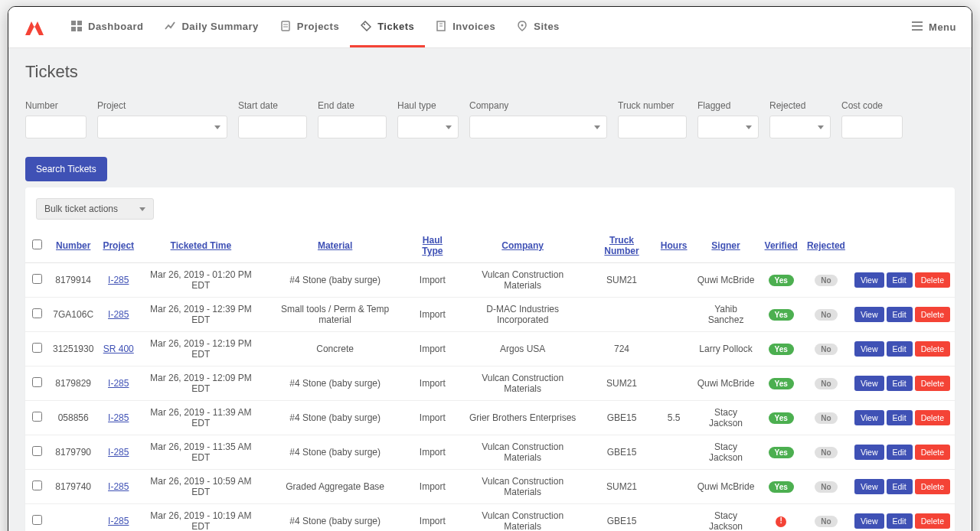 This screenshot has height=531, width=980. What do you see at coordinates (872, 127) in the screenshot?
I see `cost_code-input` at bounding box center [872, 127].